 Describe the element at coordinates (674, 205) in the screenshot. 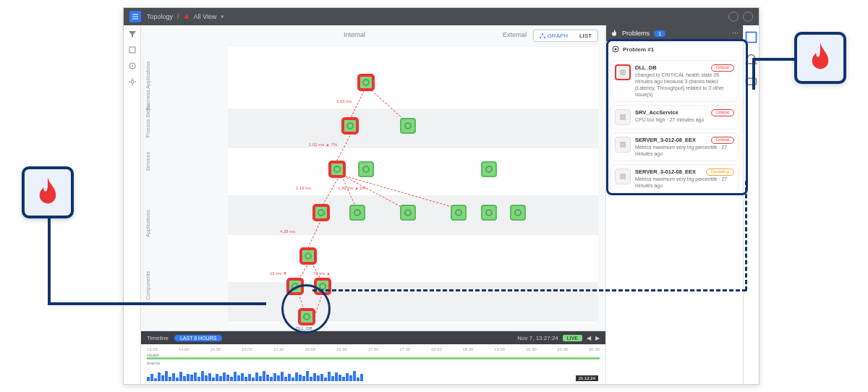

I see `problems-panel: Problems 1 ⋯ Problem #1 DLL_DB Critical …` at that location.